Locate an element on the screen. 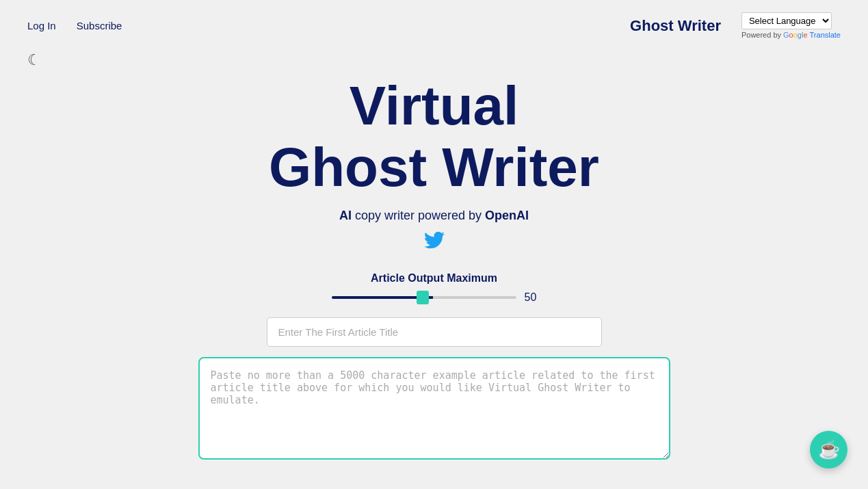 This screenshot has width=868, height=489. coffee-button: ☕ is located at coordinates (829, 450).